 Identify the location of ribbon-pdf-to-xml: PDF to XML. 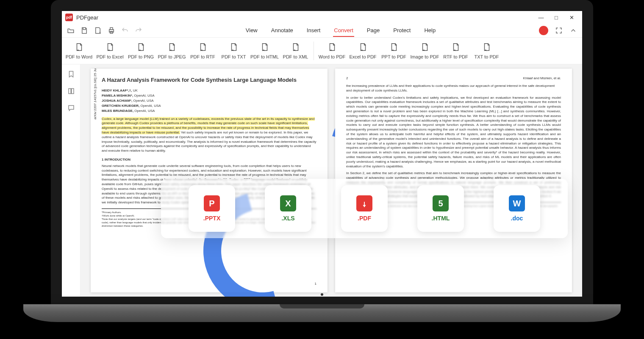
(296, 51).